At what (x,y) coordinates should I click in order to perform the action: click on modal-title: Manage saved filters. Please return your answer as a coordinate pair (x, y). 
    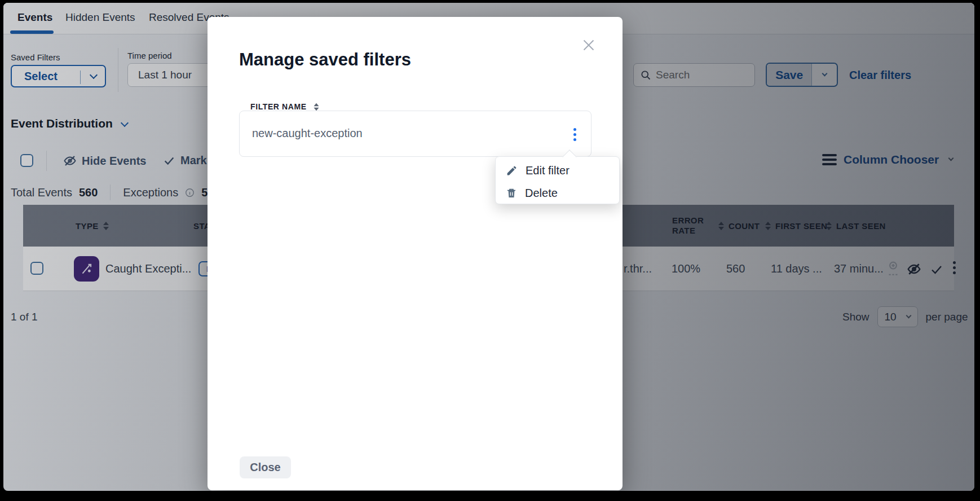
    Looking at the image, I should click on (325, 60).